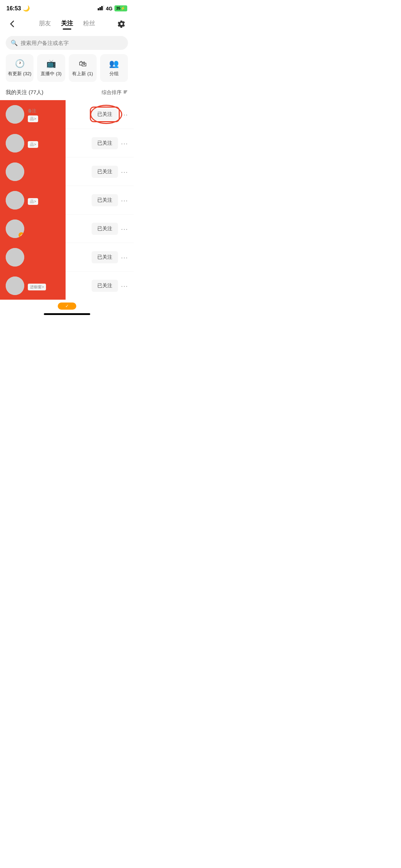  What do you see at coordinates (121, 9) in the screenshot?
I see `battery-display: 35⚡` at bounding box center [121, 9].